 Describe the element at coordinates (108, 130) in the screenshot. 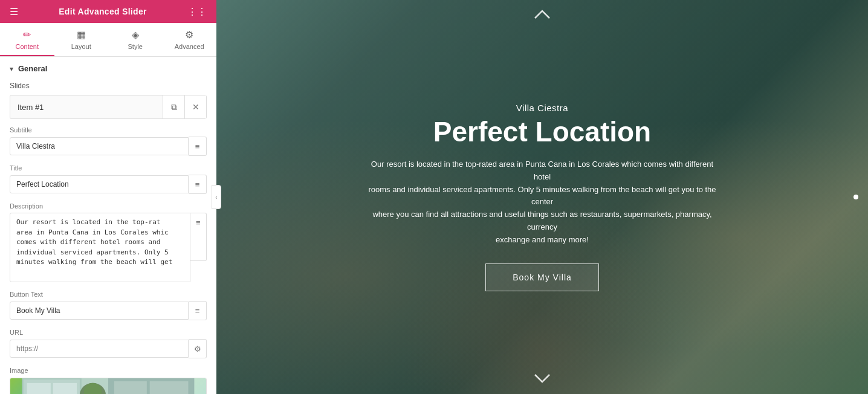

I see `subtitle-label: Subtitle` at that location.